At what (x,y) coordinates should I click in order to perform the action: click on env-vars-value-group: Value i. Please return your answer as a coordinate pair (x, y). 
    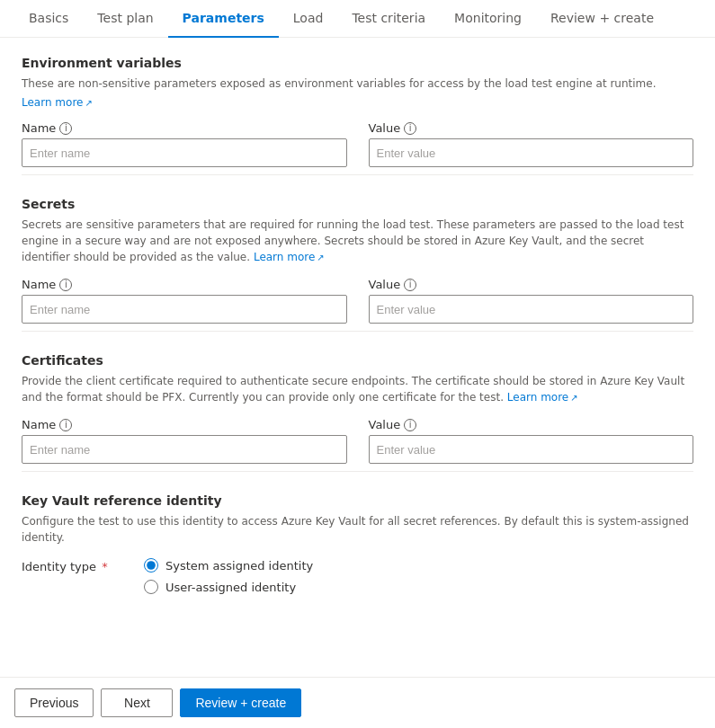
    Looking at the image, I should click on (532, 144).